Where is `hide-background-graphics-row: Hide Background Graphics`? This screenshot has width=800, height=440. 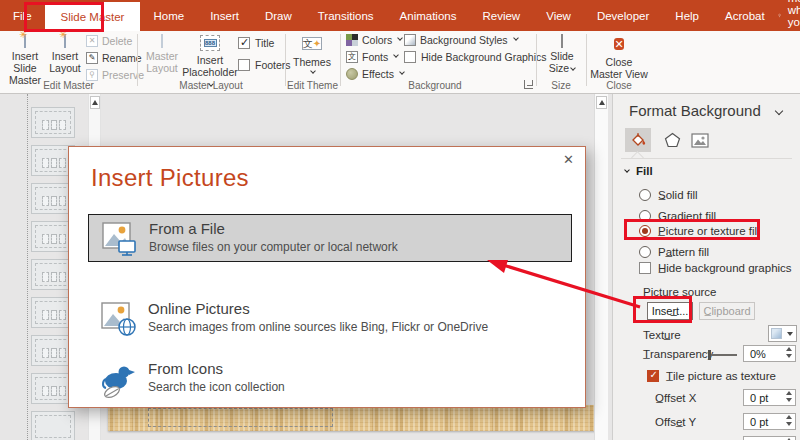
hide-background-graphics-row: Hide Background Graphics is located at coordinates (475, 57).